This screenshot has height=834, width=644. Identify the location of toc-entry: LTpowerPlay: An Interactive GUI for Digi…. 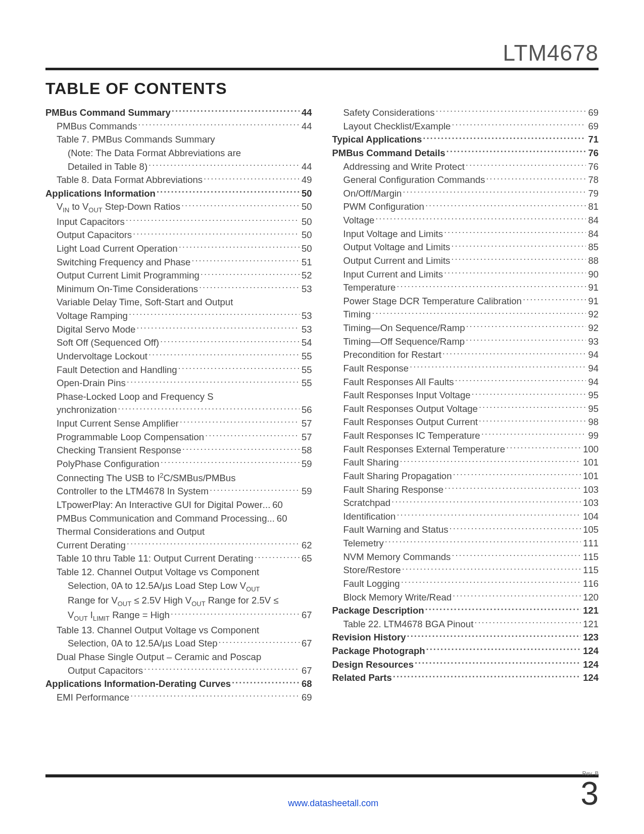
(179, 505).